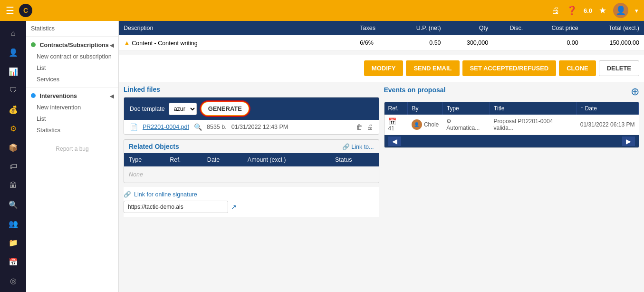  What do you see at coordinates (13, 33) in the screenshot?
I see `nav-home: ⌂` at bounding box center [13, 33].